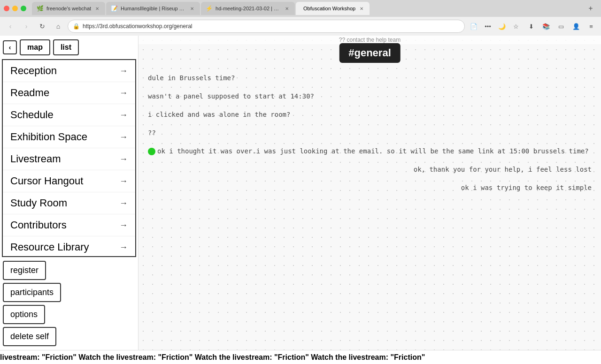  I want to click on nav-item-livestream: Livestream→, so click(69, 159).